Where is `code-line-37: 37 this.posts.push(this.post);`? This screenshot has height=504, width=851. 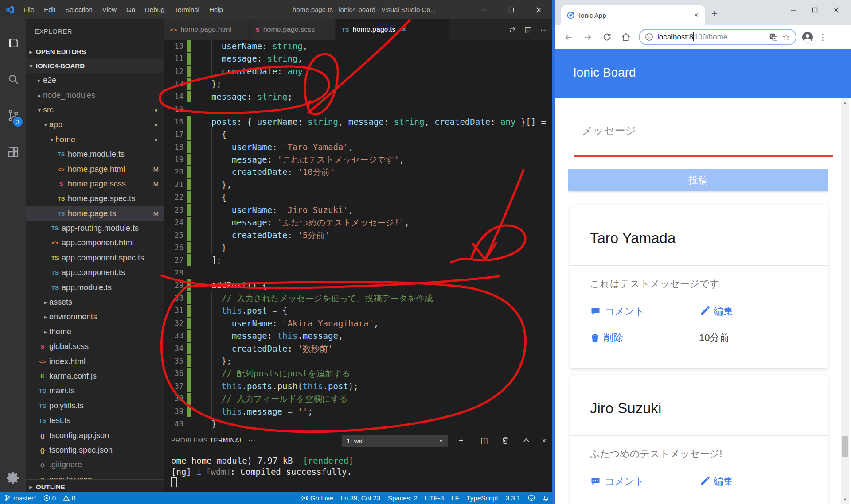 code-line-37: 37 this.posts.push(this.post); is located at coordinates (358, 386).